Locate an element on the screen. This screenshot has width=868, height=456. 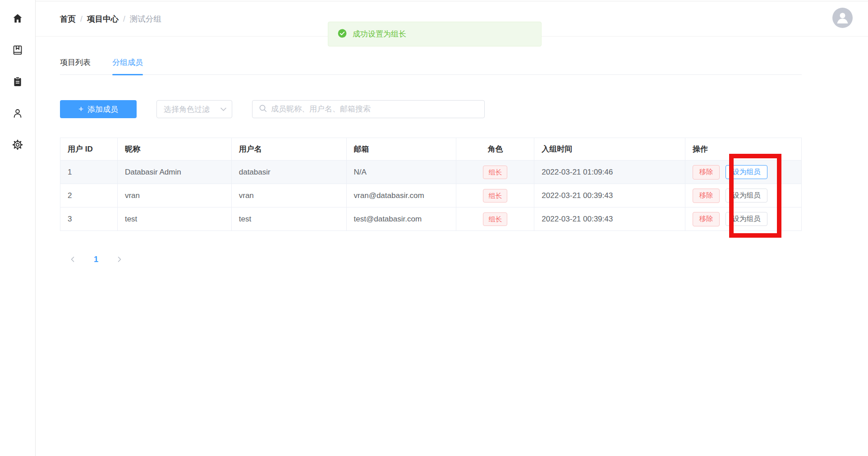
sidebar-item-users is located at coordinates (18, 114).